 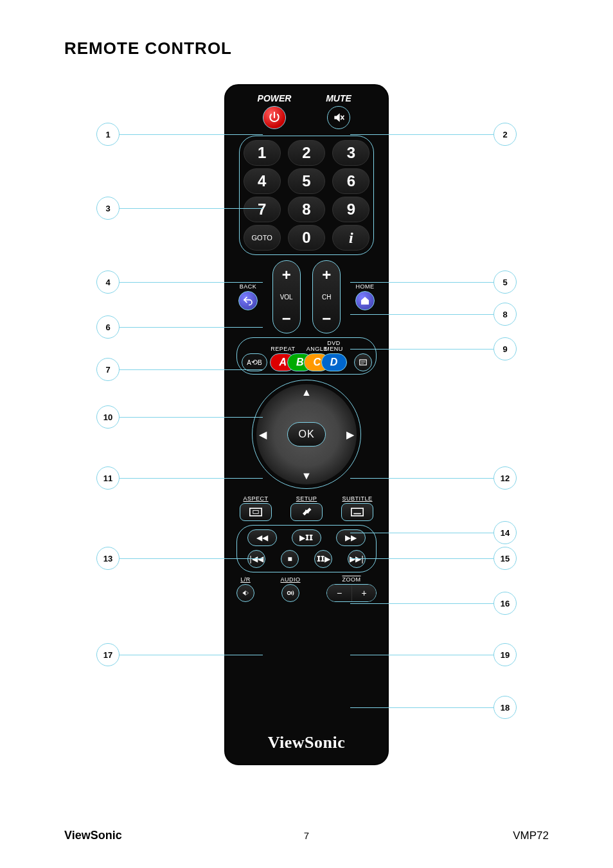 I want to click on forward-button: ▶▶, so click(x=351, y=538).